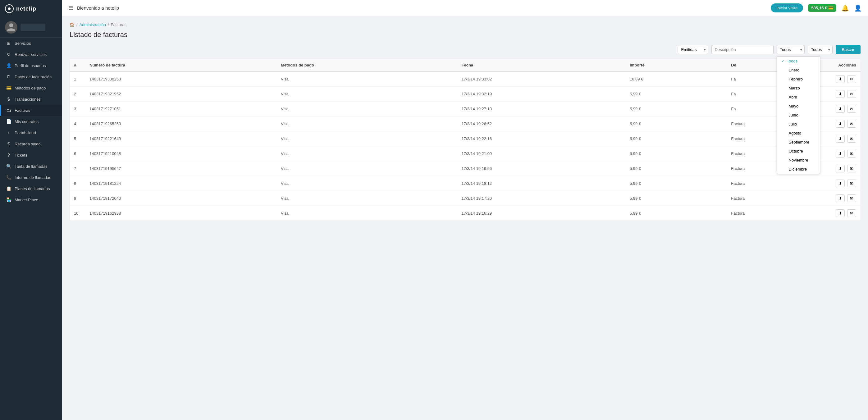 The height and width of the screenshot is (420, 868). I want to click on month-option-junio: Junio, so click(799, 115).